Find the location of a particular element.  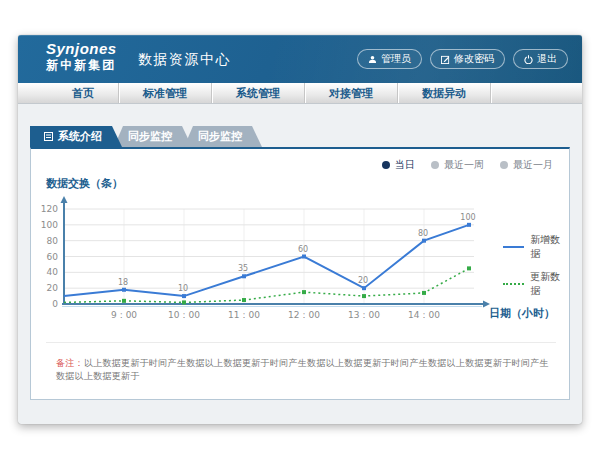

svg-text: 0 is located at coordinates (55, 304).